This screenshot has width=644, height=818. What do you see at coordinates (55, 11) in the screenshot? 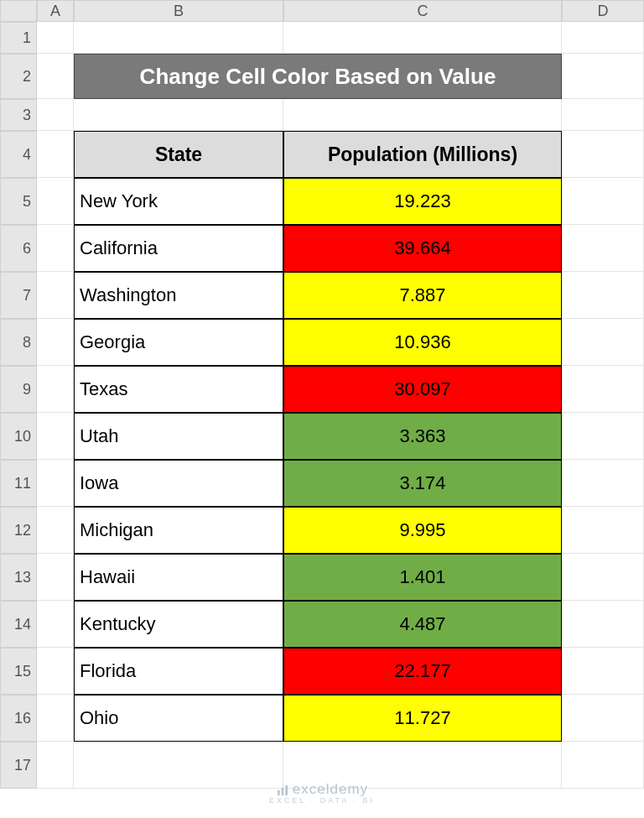
I see `col-header-A: A` at bounding box center [55, 11].